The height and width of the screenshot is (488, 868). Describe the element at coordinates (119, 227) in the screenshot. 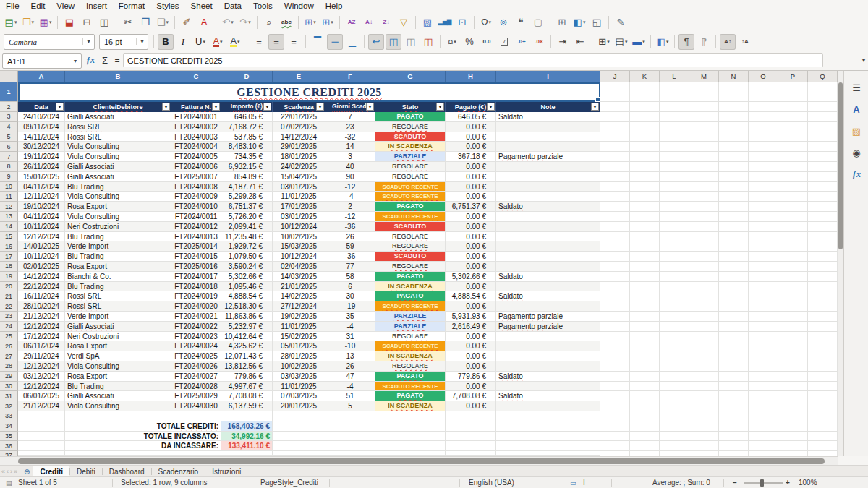

I see `cell: Neri Costruzioni` at that location.